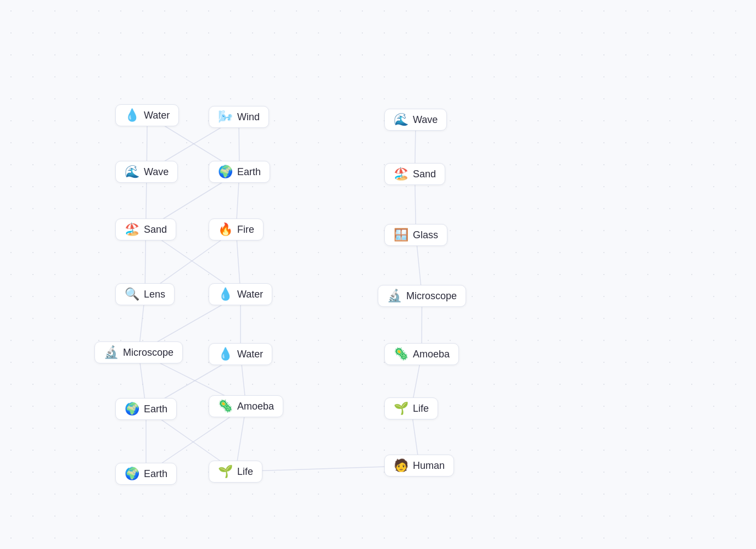 The image size is (756, 549). I want to click on lens1-label: Lens, so click(155, 294).